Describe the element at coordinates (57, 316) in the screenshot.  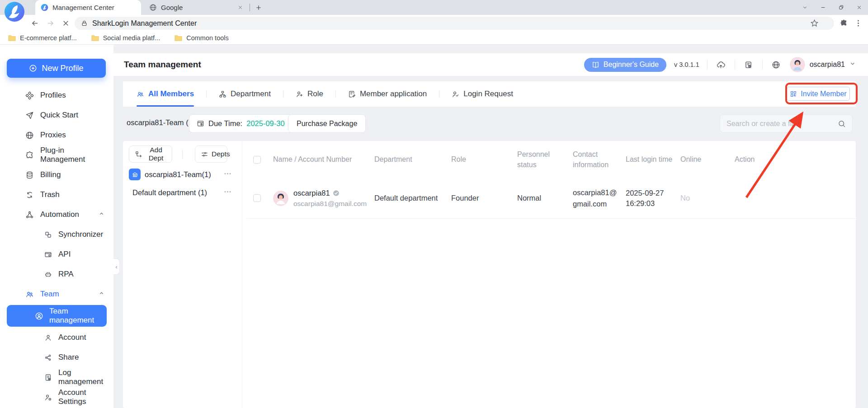
I see `sidebar-item-team-management: Team management` at that location.